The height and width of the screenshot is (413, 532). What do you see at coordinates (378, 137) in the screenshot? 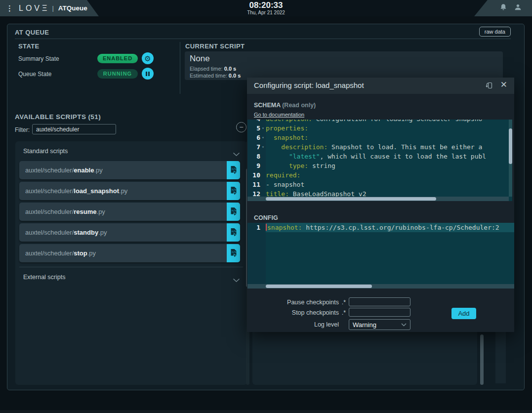
I see `code-line: 6▾ snapshot:` at bounding box center [378, 137].